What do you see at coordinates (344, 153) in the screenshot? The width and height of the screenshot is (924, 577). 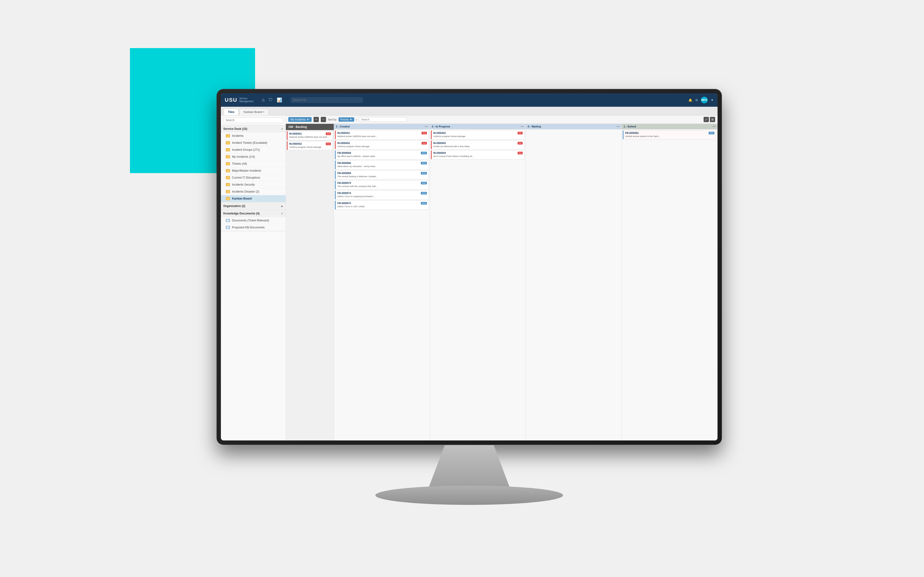 I see `card-id: FM-0000058` at bounding box center [344, 153].